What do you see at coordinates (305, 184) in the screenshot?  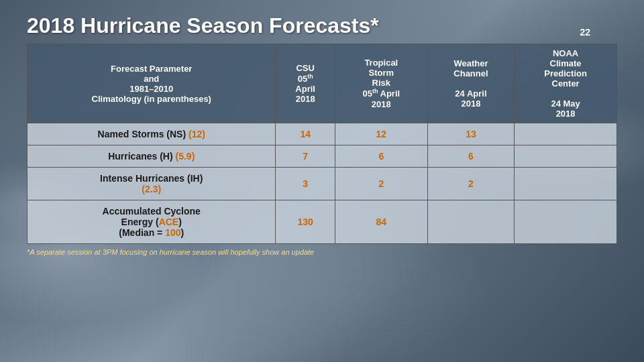 I see `csu-ih: 3` at bounding box center [305, 184].